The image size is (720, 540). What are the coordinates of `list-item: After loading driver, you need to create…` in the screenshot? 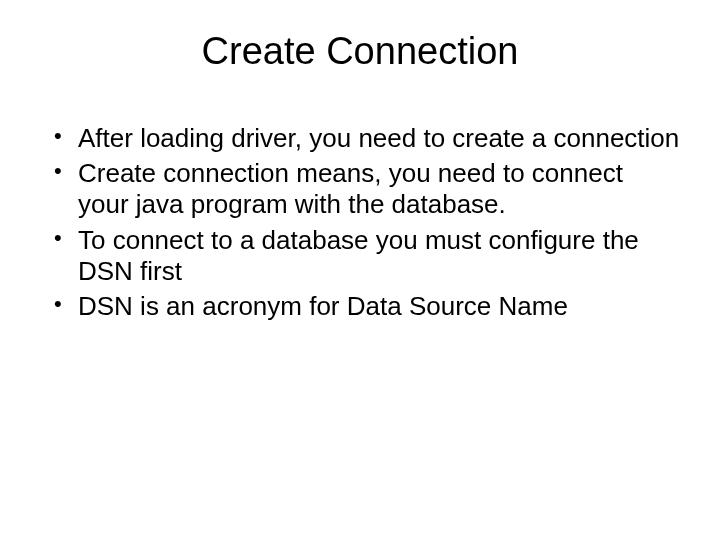 It's located at (365, 138).